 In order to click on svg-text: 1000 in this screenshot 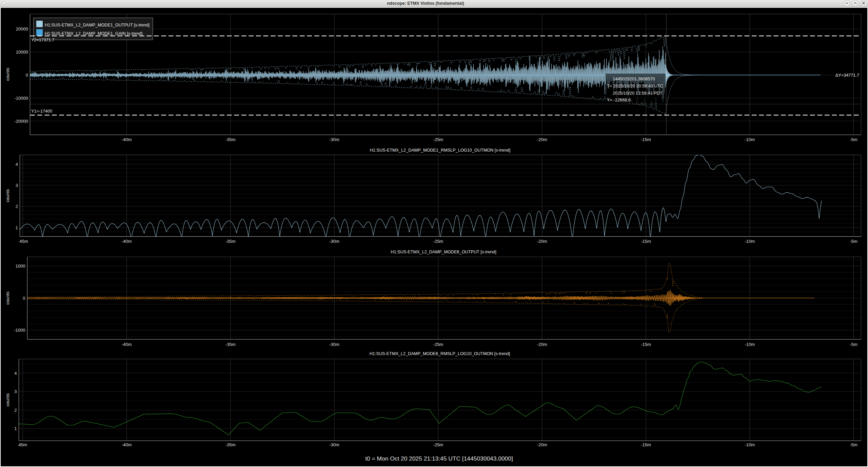, I will do `click(20, 266)`.